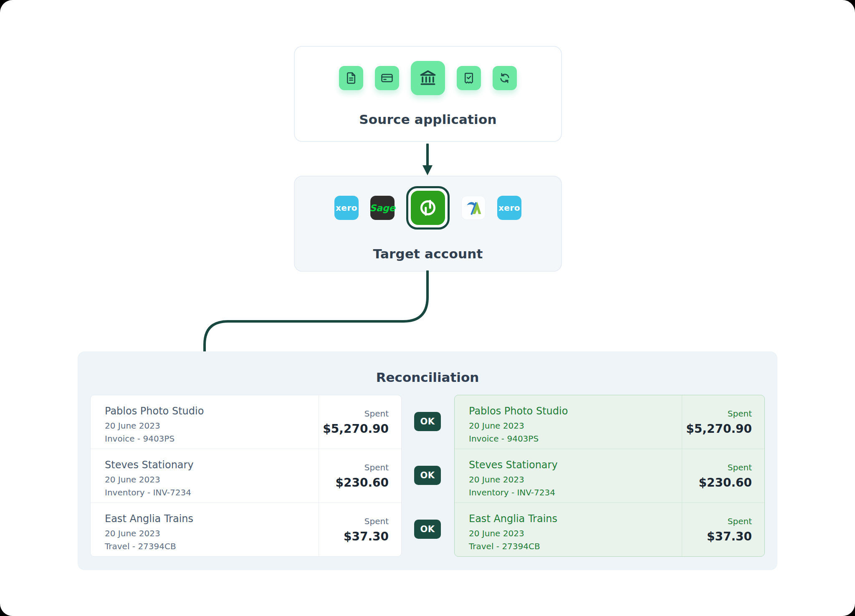 The width and height of the screenshot is (855, 616). I want to click on target-account-label: Target account, so click(428, 254).